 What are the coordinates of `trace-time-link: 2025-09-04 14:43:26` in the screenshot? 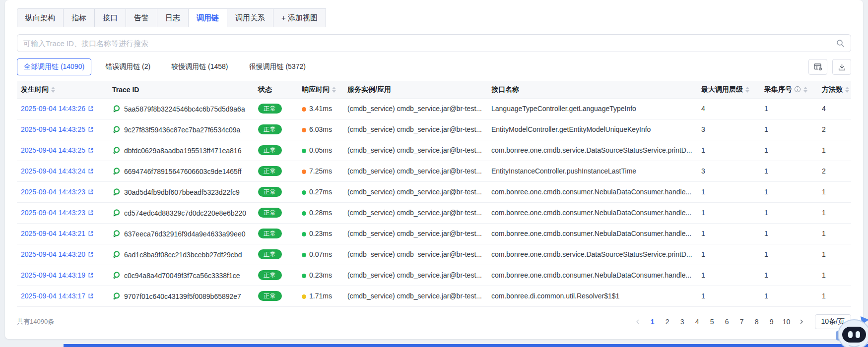 It's located at (58, 109).